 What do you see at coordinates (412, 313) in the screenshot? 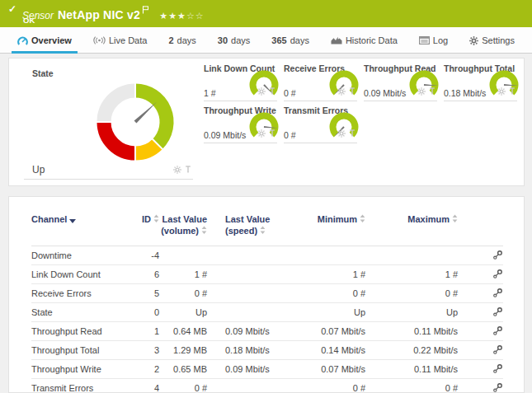
I see `cell-maximum: Up` at bounding box center [412, 313].